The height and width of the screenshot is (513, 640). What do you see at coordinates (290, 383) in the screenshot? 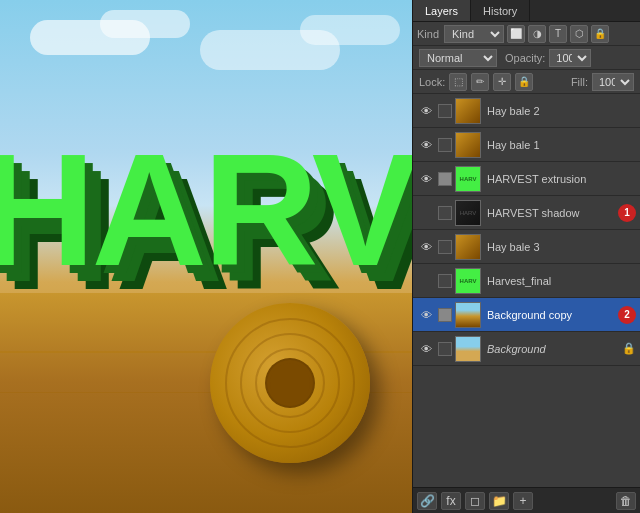
I see `hay-bale-main` at bounding box center [290, 383].